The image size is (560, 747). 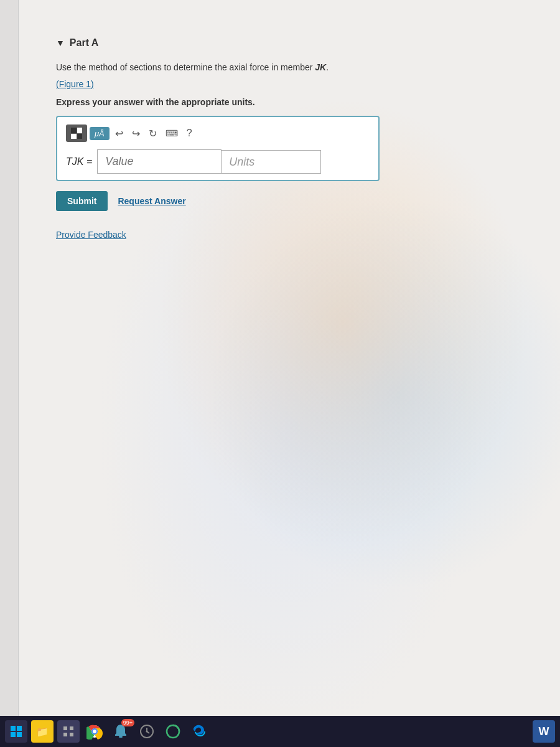 What do you see at coordinates (185, 67) in the screenshot?
I see `question-line1: Use the method of sections to determine …` at bounding box center [185, 67].